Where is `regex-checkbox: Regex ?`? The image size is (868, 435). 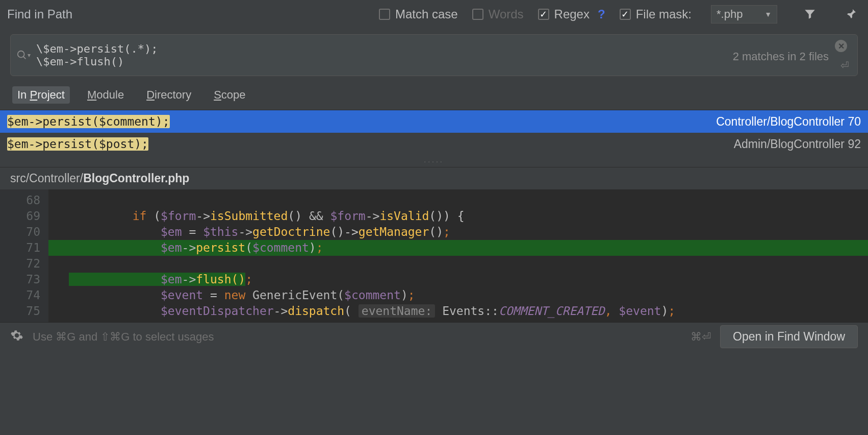 regex-checkbox: Regex ? is located at coordinates (572, 14).